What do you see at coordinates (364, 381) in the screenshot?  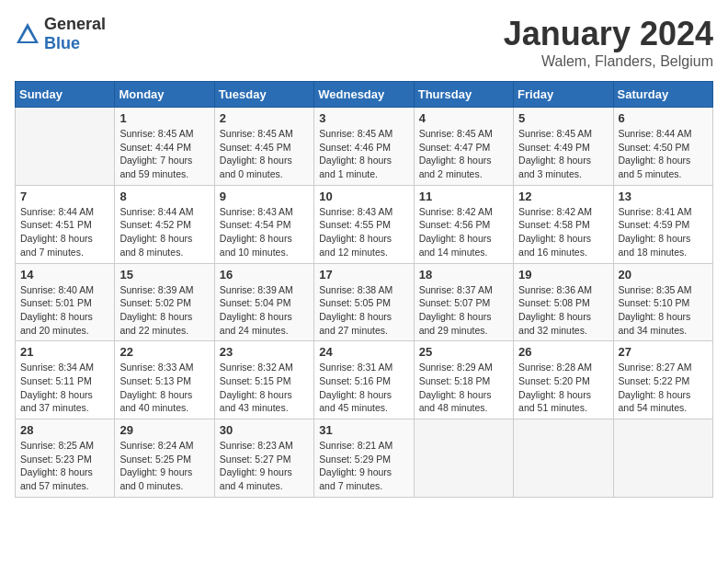 I see `calendar-cell: 24Sunrise: 8:31 AMSunset: 5:16 PMDayligh…` at bounding box center [364, 381].